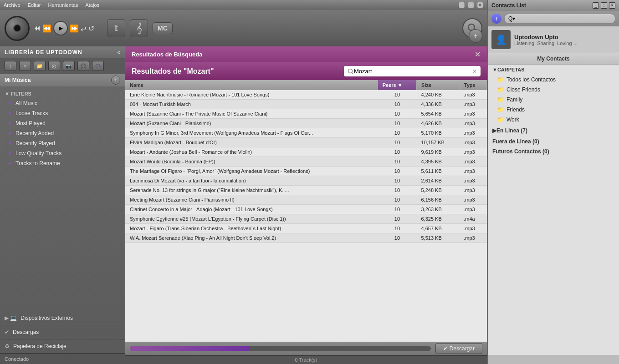 The image size is (619, 364). I want to click on mc-badge: MC, so click(163, 28).